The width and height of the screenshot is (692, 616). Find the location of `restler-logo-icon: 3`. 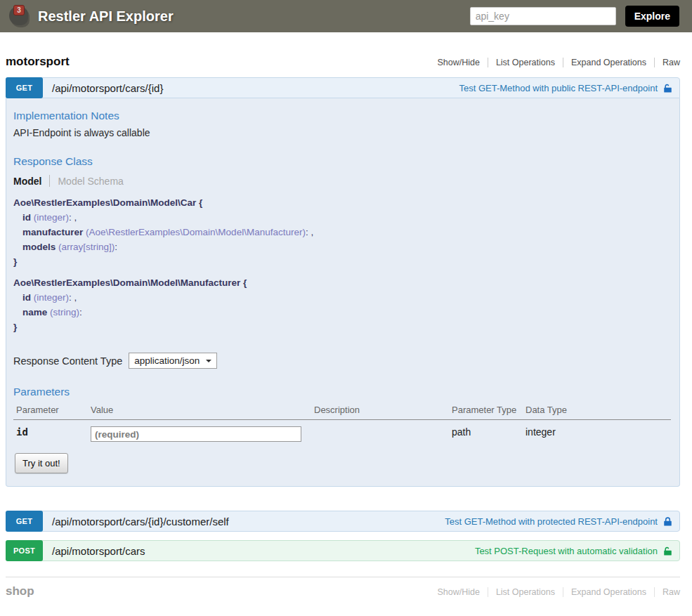

restler-logo-icon: 3 is located at coordinates (20, 16).